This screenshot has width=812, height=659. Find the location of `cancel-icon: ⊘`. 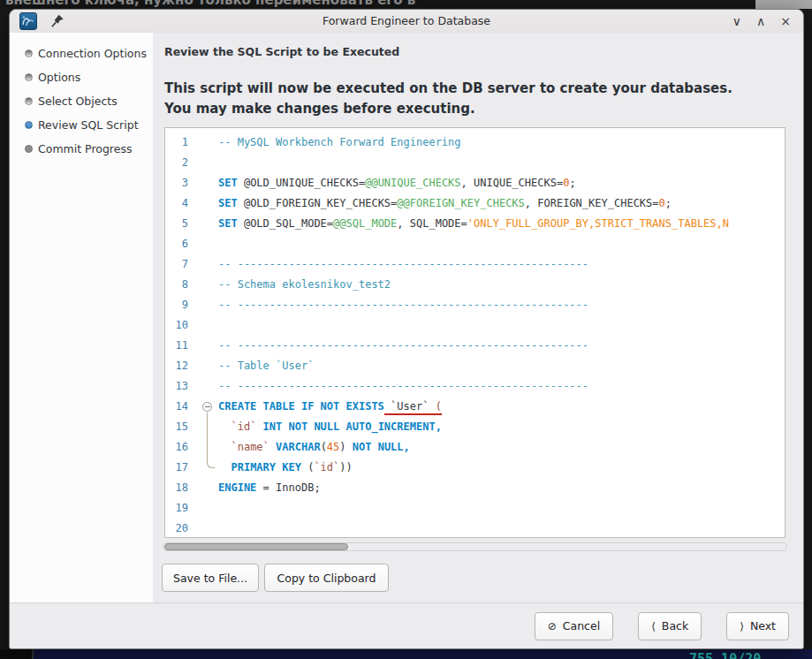

cancel-icon: ⊘ is located at coordinates (552, 626).